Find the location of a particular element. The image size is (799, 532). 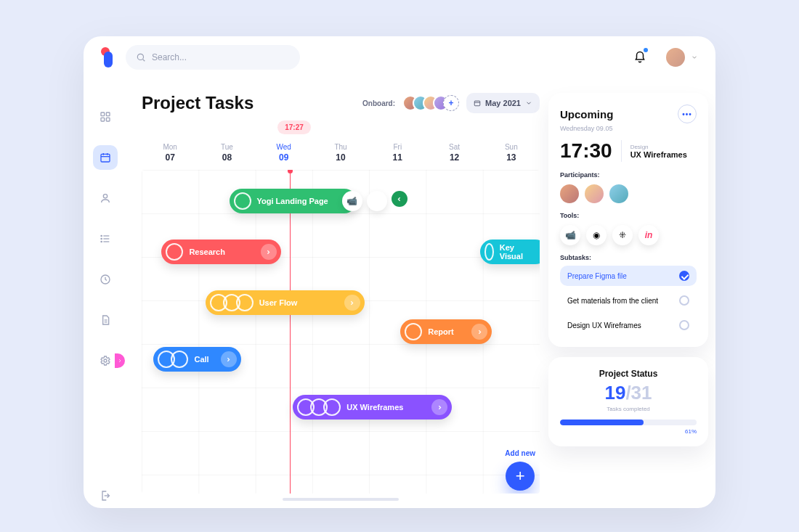

sidebar-item-logout is located at coordinates (105, 496).